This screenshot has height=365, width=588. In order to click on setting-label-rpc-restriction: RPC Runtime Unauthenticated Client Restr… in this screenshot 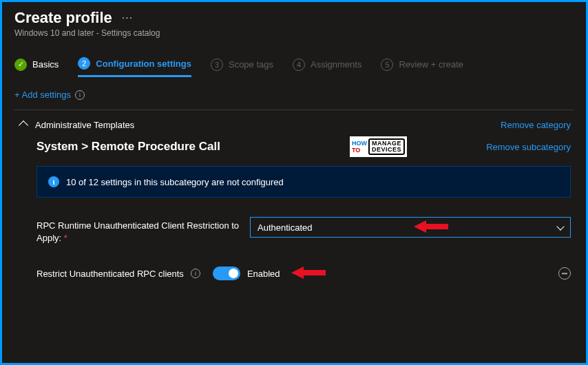, I will do `click(140, 231)`.